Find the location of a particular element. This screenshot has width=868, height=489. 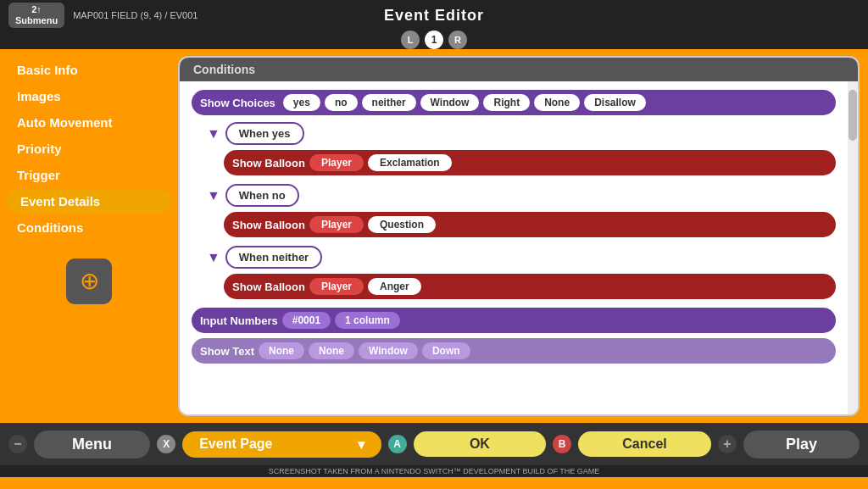

menu-button: Menu is located at coordinates (92, 444).